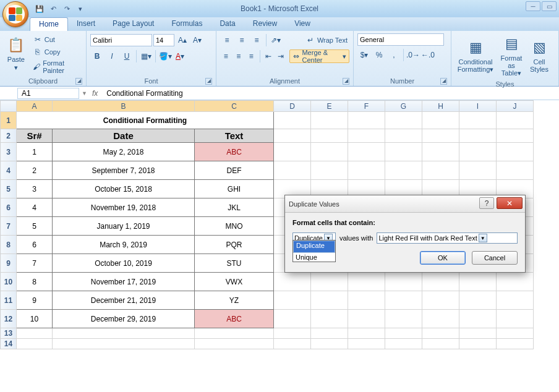 Image resolution: width=559 pixels, height=392 pixels. What do you see at coordinates (9, 245) in the screenshot?
I see `row-header-8: 8` at bounding box center [9, 245].